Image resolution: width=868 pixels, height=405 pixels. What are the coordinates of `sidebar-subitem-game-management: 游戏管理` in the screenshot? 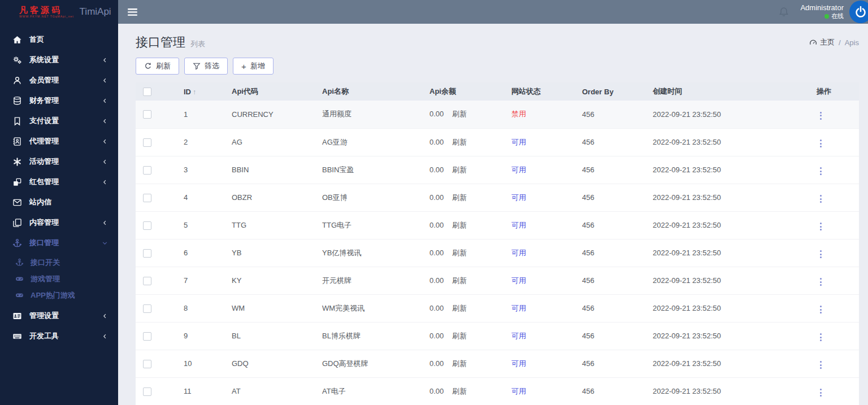 It's located at (59, 279).